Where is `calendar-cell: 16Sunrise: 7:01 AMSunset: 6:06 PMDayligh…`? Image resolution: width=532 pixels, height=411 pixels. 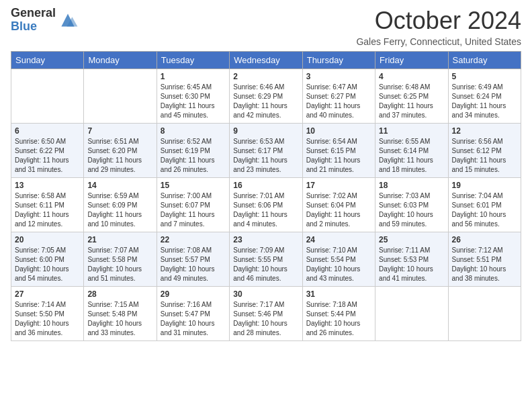
calendar-cell: 16Sunrise: 7:01 AMSunset: 6:06 PMDayligh… is located at coordinates (266, 205).